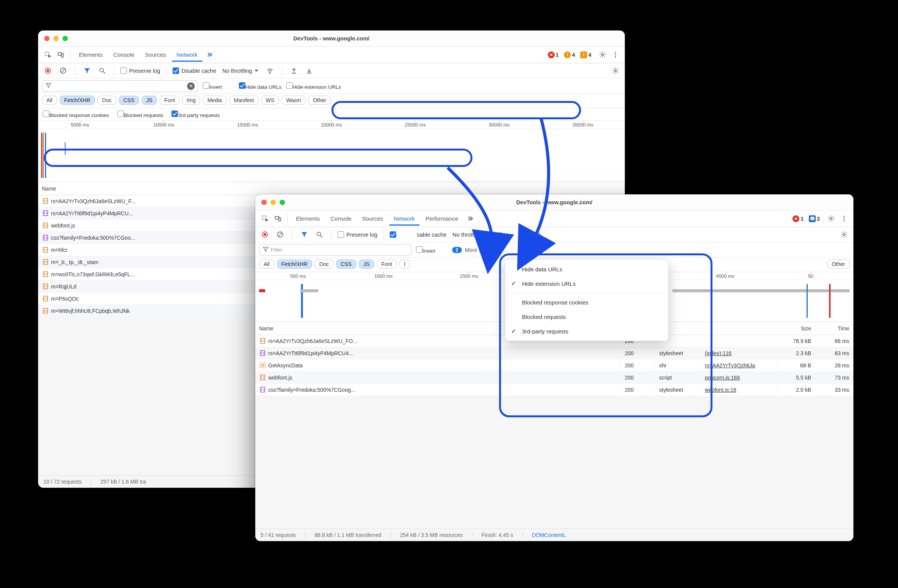 The width and height of the screenshot is (898, 588). I want to click on messages-badge: 💬2, so click(815, 219).